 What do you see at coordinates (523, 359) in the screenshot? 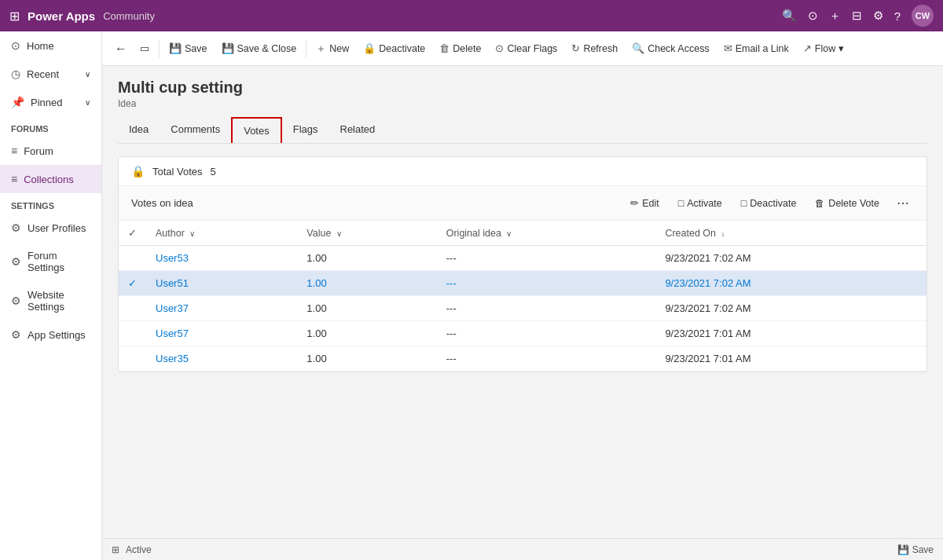
I see `table-row: User351.00---9/23/2021 7:01 AM` at bounding box center [523, 359].